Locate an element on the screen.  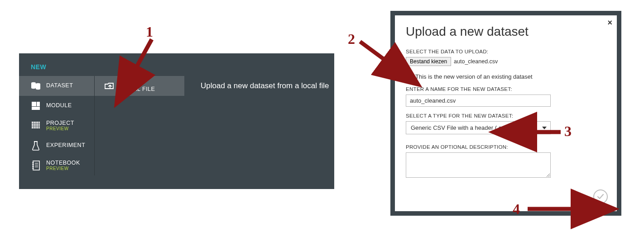
sidebar-item-dataset: DATASET is located at coordinates (57, 86).